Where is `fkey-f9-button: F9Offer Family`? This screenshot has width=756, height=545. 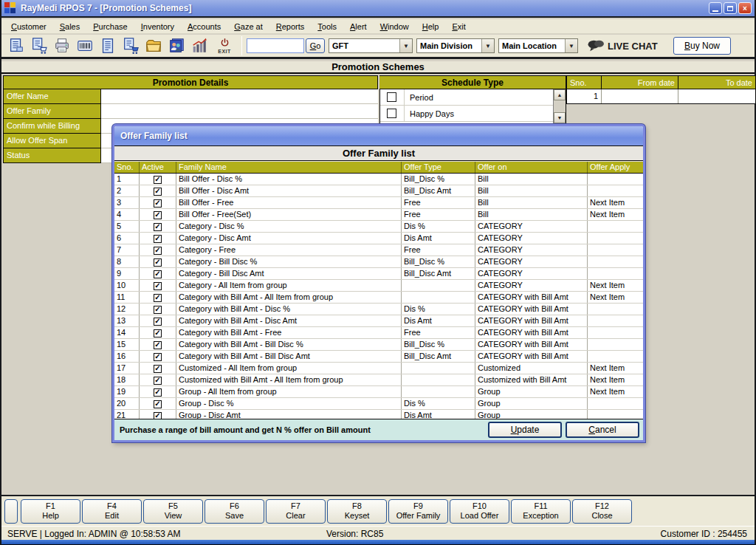
fkey-f9-button: F9Offer Family is located at coordinates (418, 511).